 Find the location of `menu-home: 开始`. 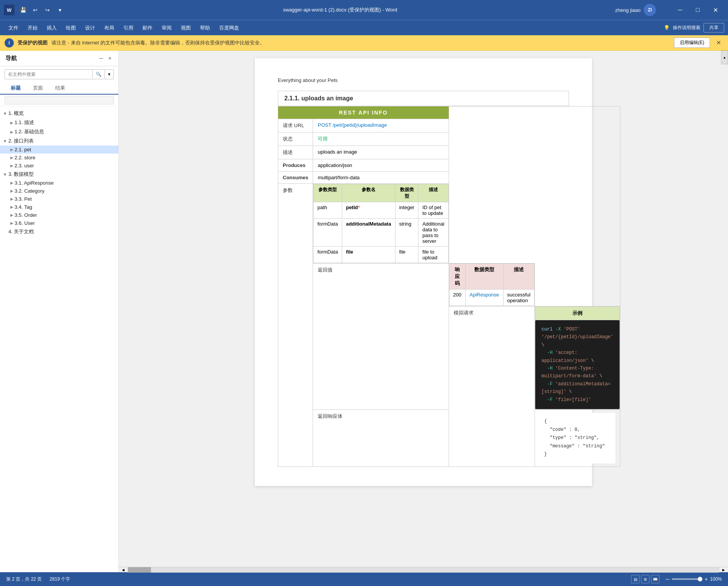

menu-home: 开始 is located at coordinates (33, 28).